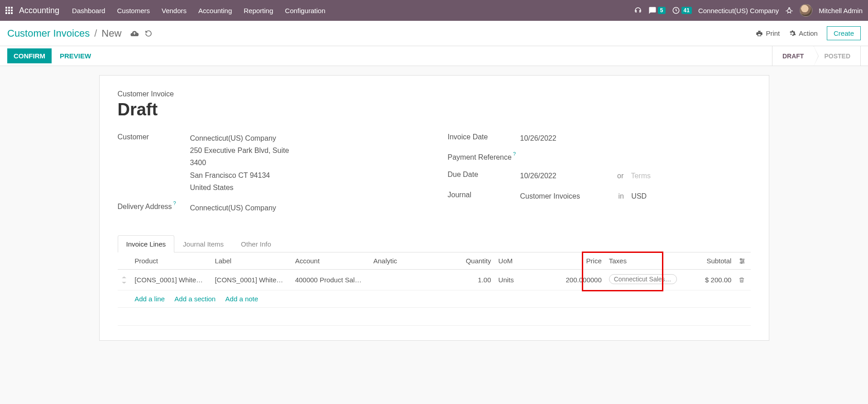 Image resolution: width=868 pixels, height=404 pixels. Describe the element at coordinates (154, 137) in the screenshot. I see `customer-label: Customer` at that location.